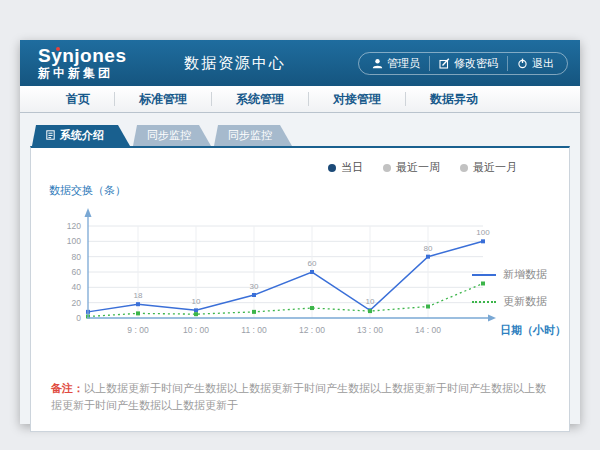  Describe the element at coordinates (444, 64) in the screenshot. I see `edit-icon` at that location.